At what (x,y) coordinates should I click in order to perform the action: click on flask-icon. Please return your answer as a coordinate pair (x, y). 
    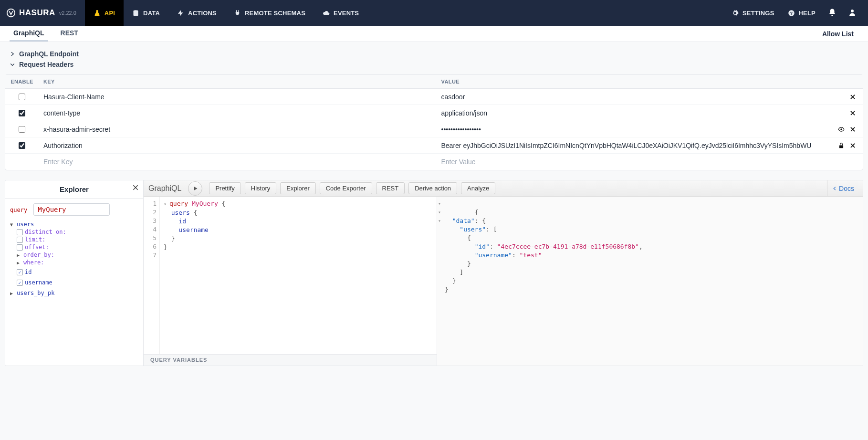
    Looking at the image, I should click on (97, 13).